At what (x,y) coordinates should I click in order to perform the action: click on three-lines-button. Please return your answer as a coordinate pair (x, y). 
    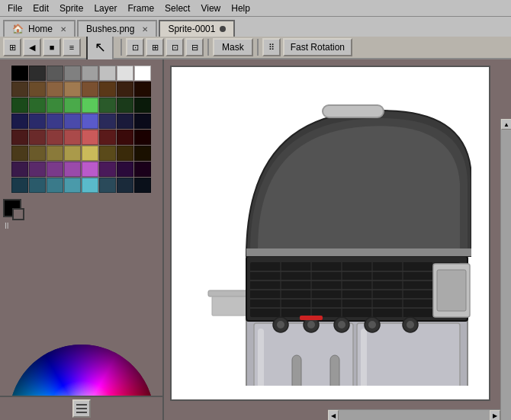
    Looking at the image, I should click on (82, 409).